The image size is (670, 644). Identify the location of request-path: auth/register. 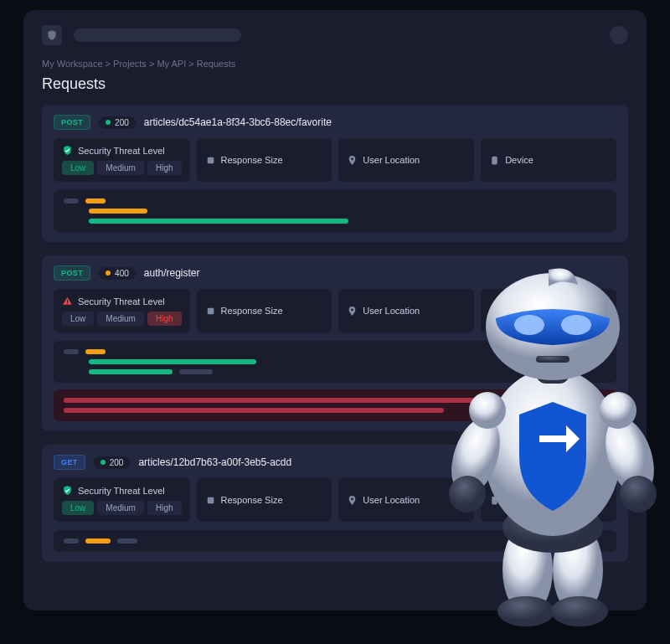
(173, 273).